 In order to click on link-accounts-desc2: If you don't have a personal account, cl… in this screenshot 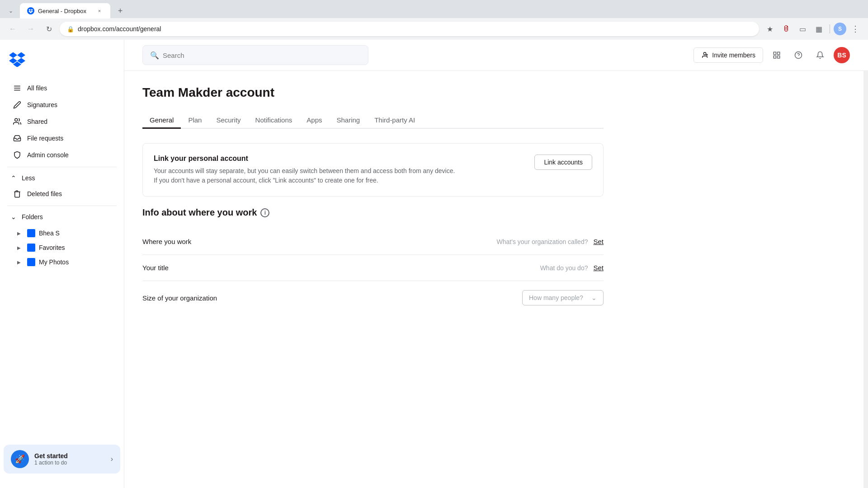, I will do `click(339, 181)`.